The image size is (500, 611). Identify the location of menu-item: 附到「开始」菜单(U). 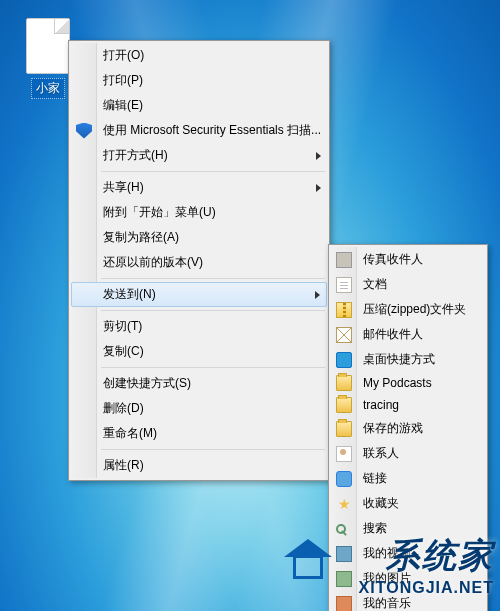
(199, 212).